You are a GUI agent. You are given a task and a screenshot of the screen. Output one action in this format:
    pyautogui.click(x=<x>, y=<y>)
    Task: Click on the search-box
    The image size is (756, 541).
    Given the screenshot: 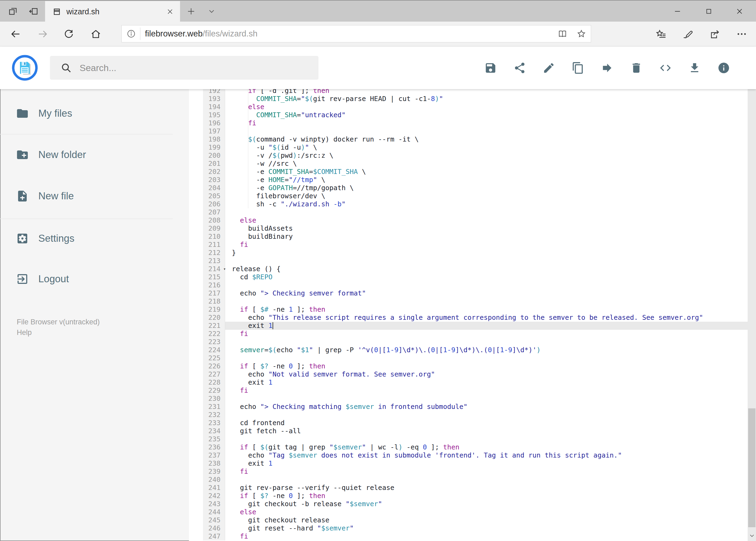 What is the action you would take?
    pyautogui.click(x=184, y=68)
    